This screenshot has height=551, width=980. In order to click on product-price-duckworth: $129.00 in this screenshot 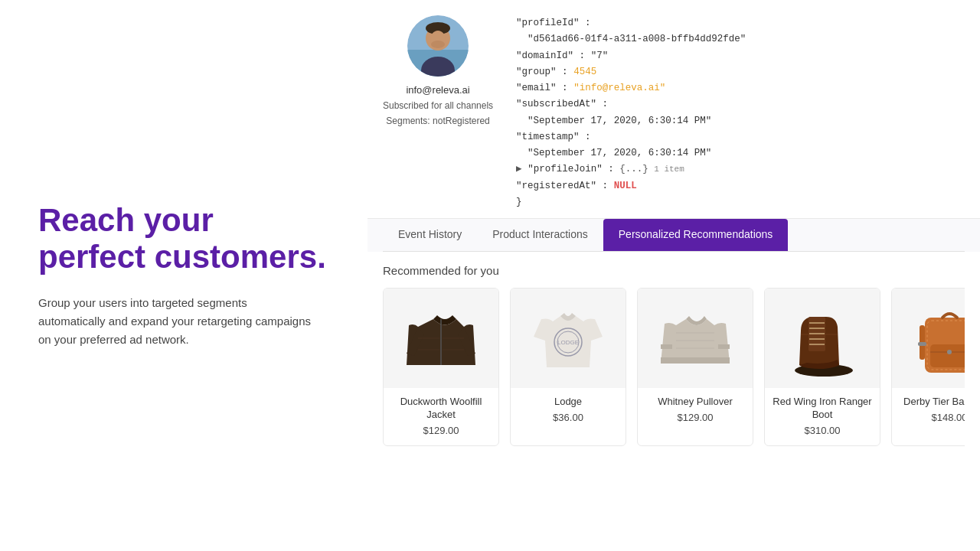, I will do `click(441, 430)`.